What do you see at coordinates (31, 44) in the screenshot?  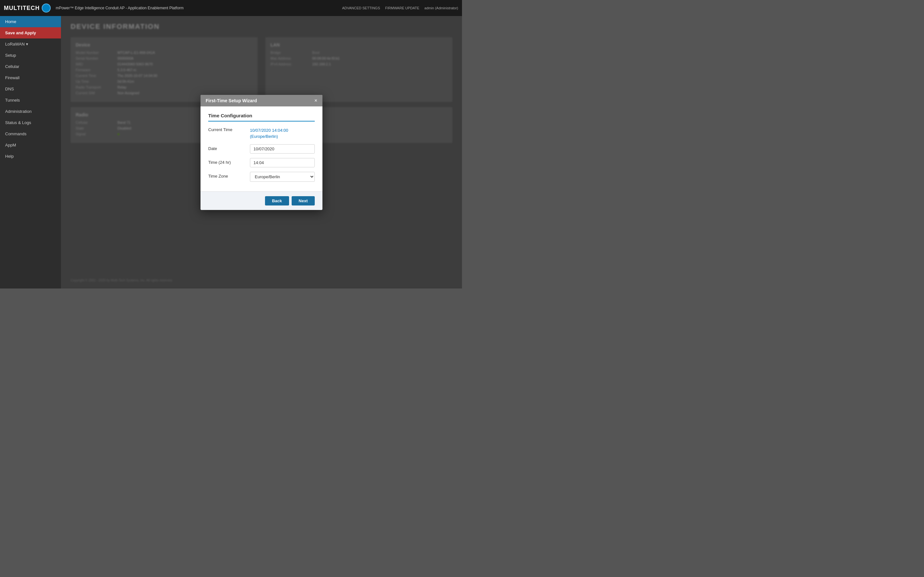 I see `sidebar-item-lorawan: LoRaWAN ▾` at bounding box center [31, 44].